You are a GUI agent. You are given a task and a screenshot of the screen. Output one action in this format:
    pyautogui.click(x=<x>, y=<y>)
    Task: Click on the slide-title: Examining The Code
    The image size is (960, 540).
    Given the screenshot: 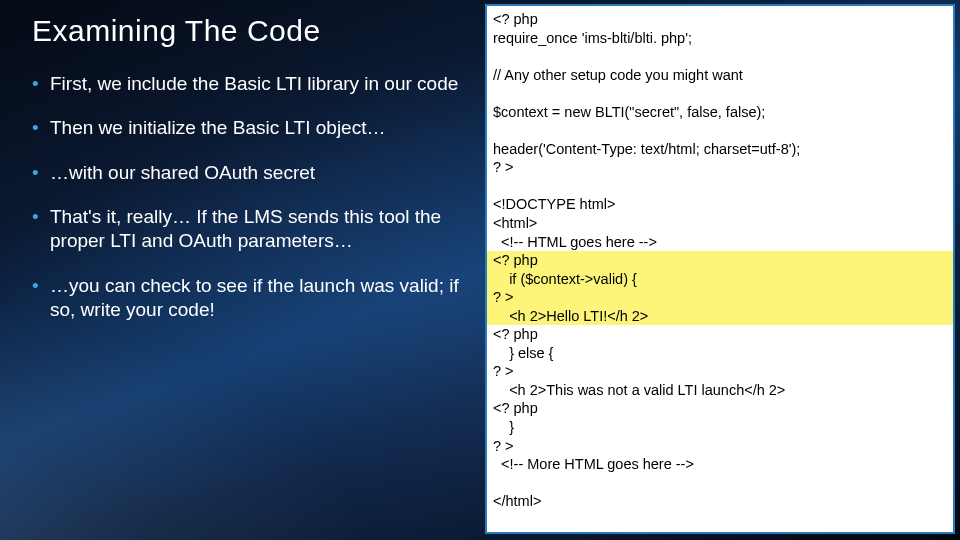 What is the action you would take?
    pyautogui.click(x=247, y=31)
    